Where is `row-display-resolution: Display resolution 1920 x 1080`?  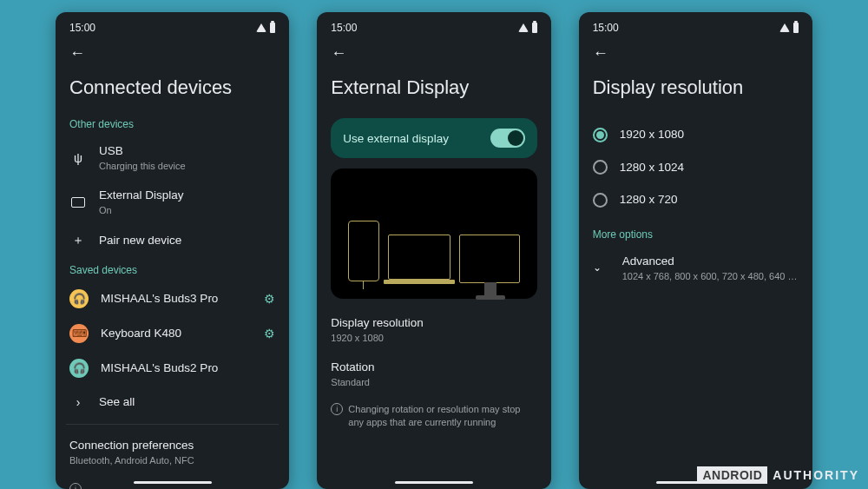 row-display-resolution: Display resolution 1920 x 1080 is located at coordinates (434, 330).